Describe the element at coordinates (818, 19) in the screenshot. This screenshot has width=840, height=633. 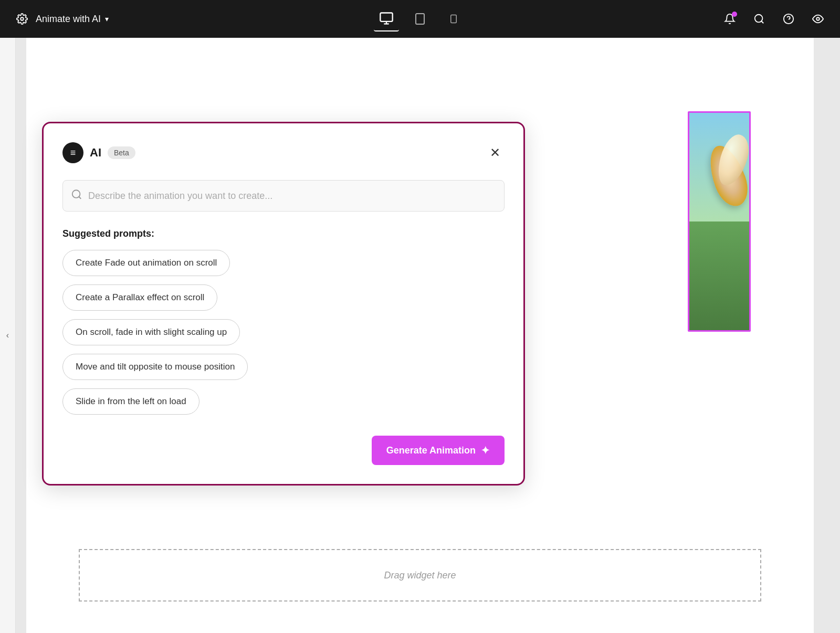
I see `preview-button` at that location.